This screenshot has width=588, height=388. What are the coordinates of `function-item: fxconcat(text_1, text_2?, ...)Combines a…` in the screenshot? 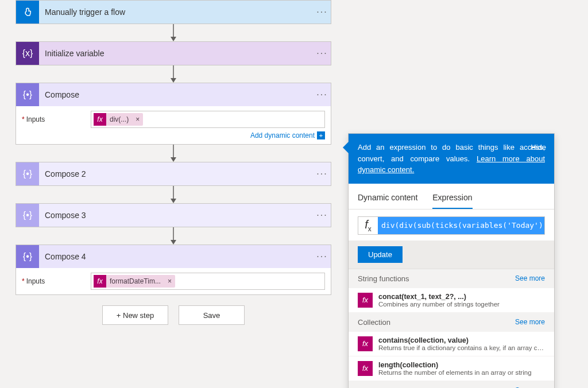 It's located at (451, 301).